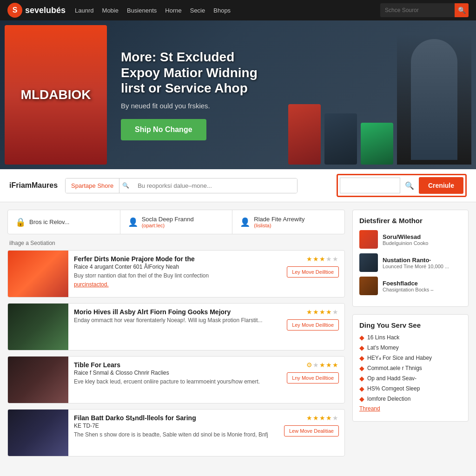  Describe the element at coordinates (174, 259) in the screenshot. I see `movie-title-0: Ferfer Dirts Monie Prajore Mode for the` at that location.